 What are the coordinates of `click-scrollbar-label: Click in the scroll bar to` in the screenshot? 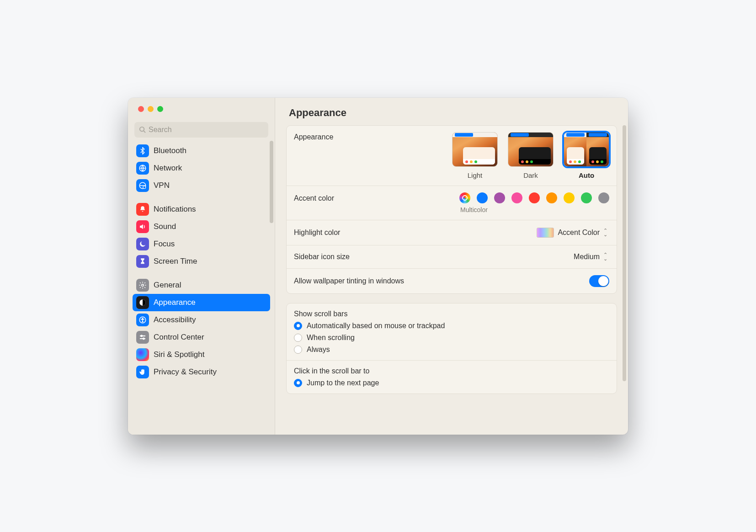 It's located at (452, 368).